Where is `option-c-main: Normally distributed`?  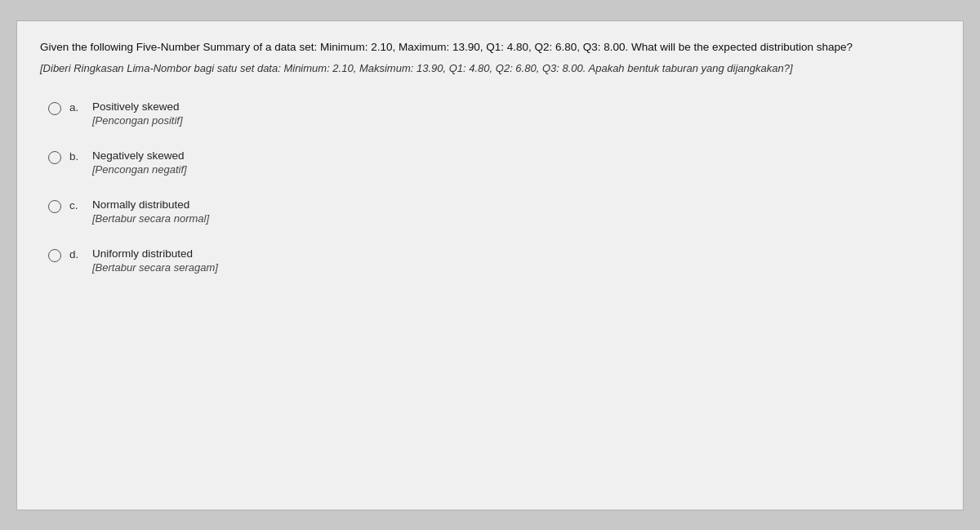 option-c-main: Normally distributed is located at coordinates (150, 204).